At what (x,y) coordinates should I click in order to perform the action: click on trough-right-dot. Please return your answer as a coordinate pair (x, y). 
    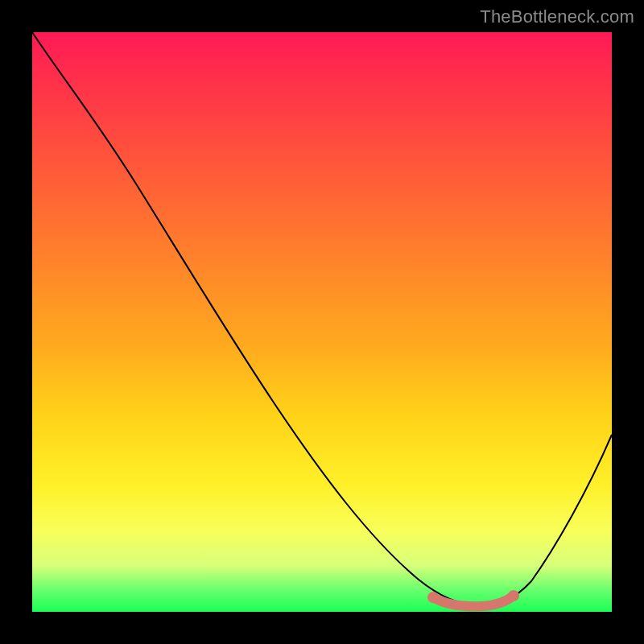
    Looking at the image, I should click on (514, 596).